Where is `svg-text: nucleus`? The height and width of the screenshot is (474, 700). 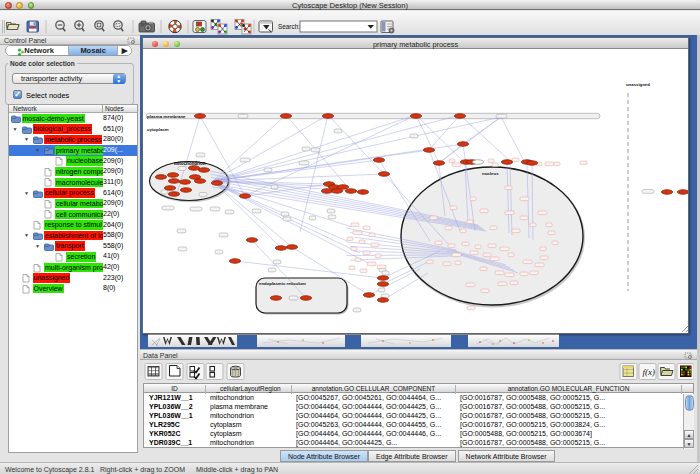
svg-text: nucleus is located at coordinates (490, 174).